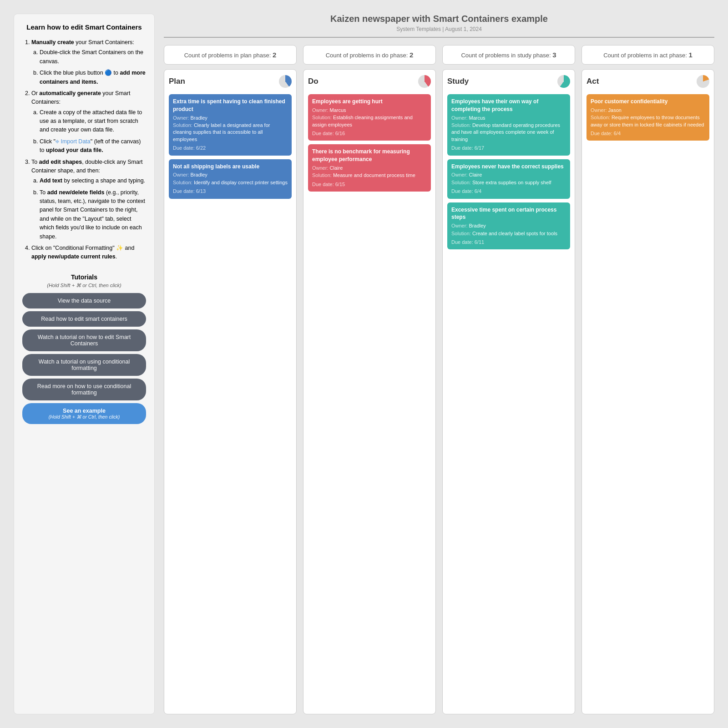  I want to click on pie-plan, so click(285, 81).